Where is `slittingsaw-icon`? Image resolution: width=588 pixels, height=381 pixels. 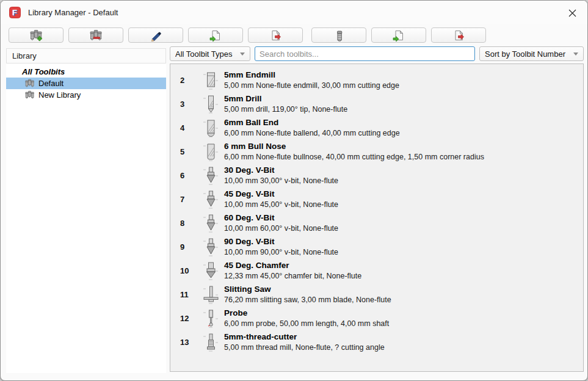 slittingsaw-icon is located at coordinates (211, 295).